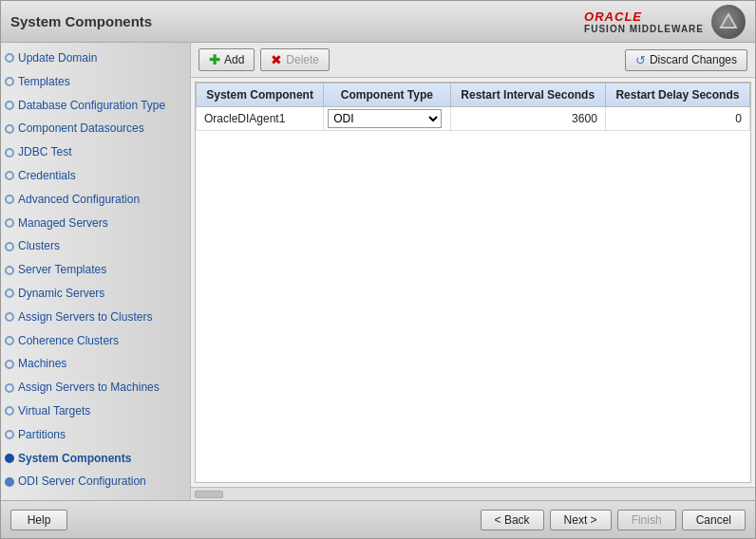  What do you see at coordinates (95, 364) in the screenshot?
I see `sidebar-item-machines: Machines` at bounding box center [95, 364].